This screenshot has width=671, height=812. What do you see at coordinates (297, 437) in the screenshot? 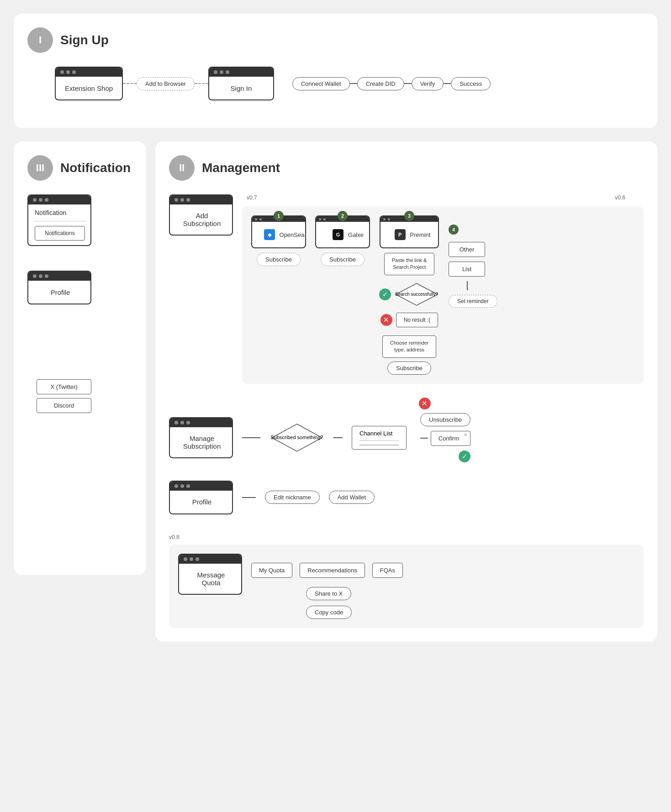
I see `subscribed-label: Subscribed something?` at bounding box center [297, 437].